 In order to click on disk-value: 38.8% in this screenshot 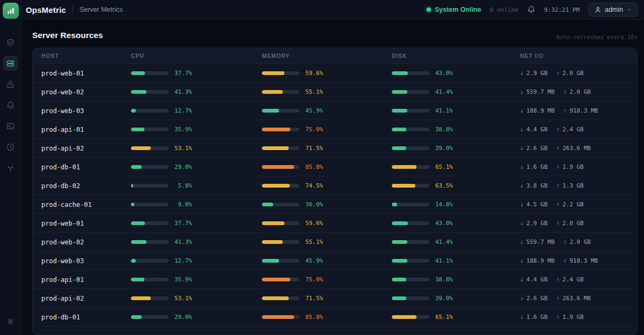, I will do `click(441, 130)`.